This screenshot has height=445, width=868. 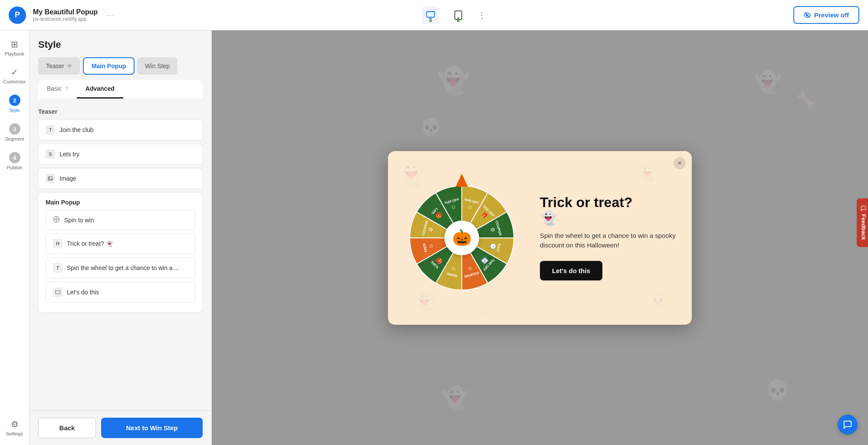 What do you see at coordinates (69, 66) in the screenshot?
I see `eye-off-icon: 👁` at bounding box center [69, 66].